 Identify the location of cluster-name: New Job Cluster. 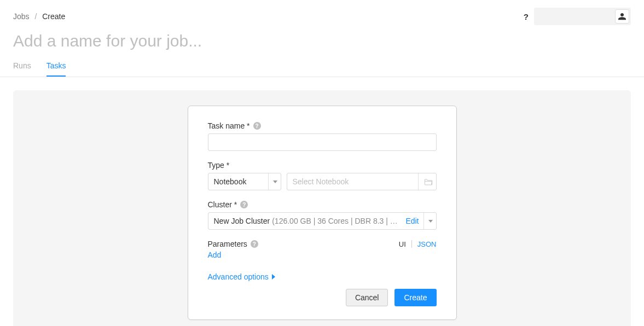
(242, 221).